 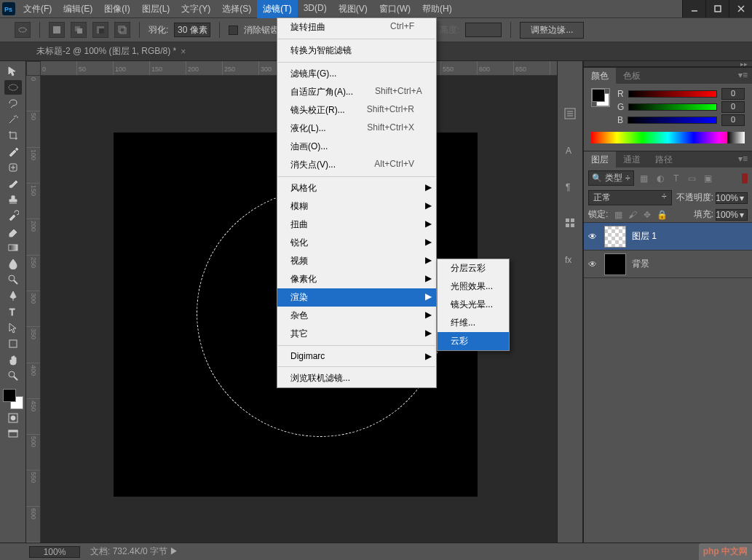 What do you see at coordinates (277, 9) in the screenshot?
I see `menu-滤镜: 滤镜(T)` at bounding box center [277, 9].